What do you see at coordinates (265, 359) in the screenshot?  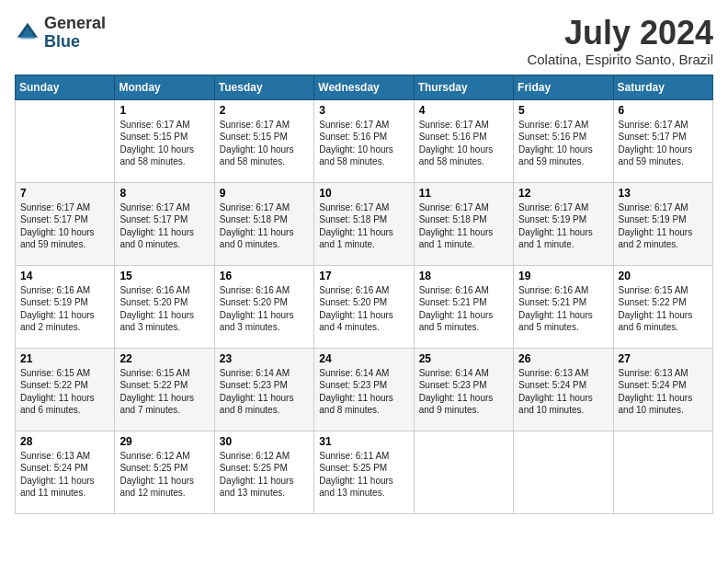 I see `day-number: 23` at bounding box center [265, 359].